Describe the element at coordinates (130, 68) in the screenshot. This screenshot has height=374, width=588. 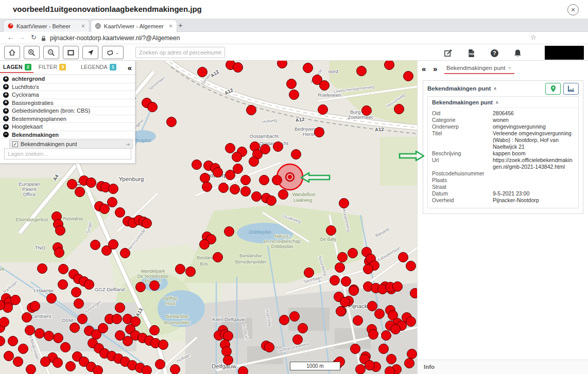
I see `sidebar-collapse-icon: «` at that location.